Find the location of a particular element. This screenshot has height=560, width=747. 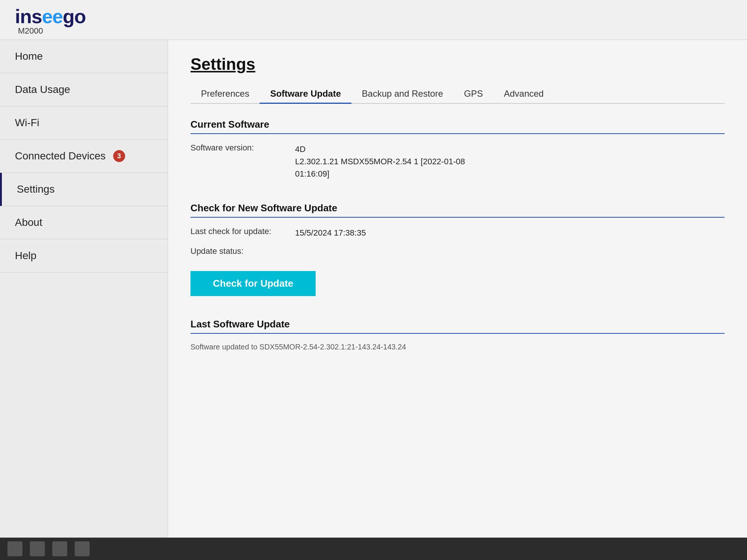

last-update-title: Last Software Update is located at coordinates (458, 324).